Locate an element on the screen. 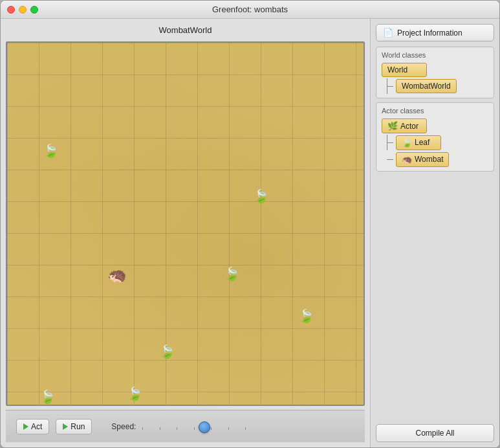  actor-classes-box: Actor classes 🌿 Actor is located at coordinates (435, 137).